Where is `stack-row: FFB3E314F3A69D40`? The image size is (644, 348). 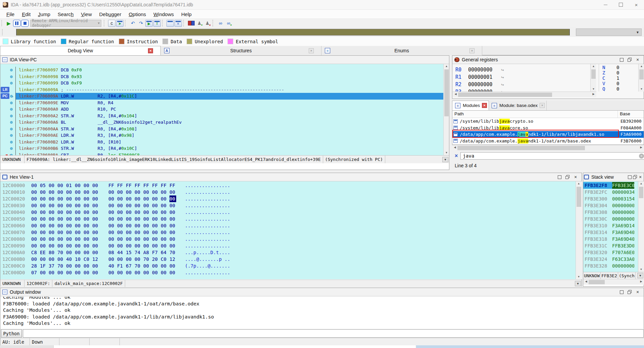
stack-row: FFB3E314F3A69D40 is located at coordinates (611, 232).